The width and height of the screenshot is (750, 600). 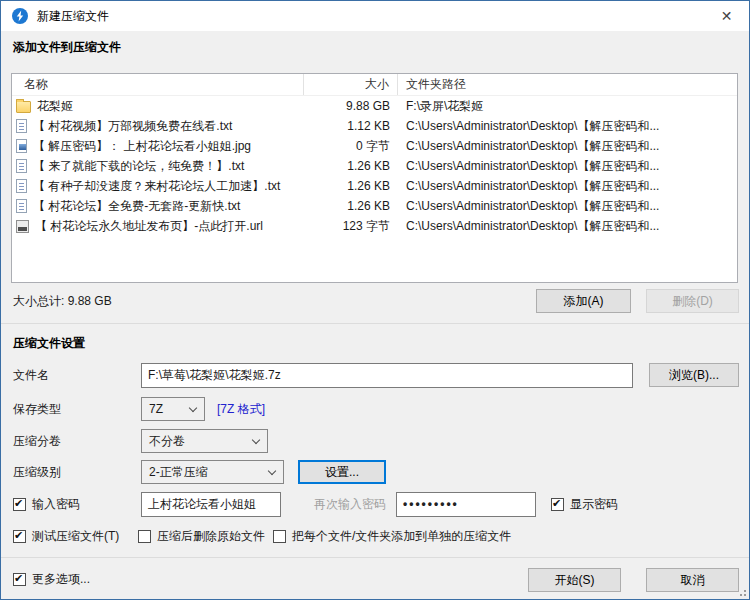 I want to click on footer-divider, so click(x=375, y=558).